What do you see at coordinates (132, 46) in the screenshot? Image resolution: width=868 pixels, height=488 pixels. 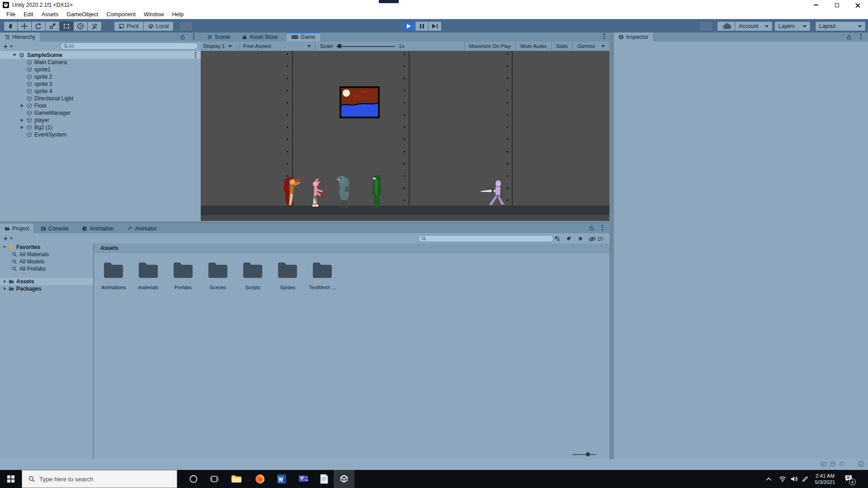 I see `hierarchy-search-input` at bounding box center [132, 46].